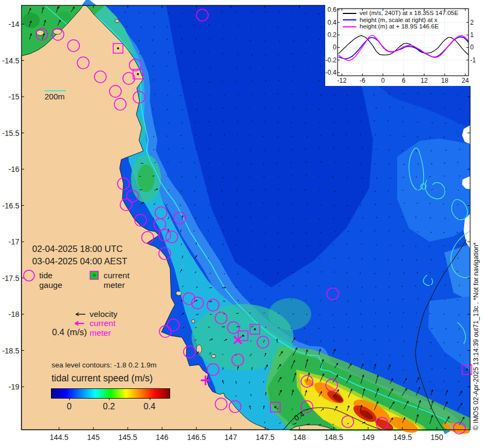 The width and height of the screenshot is (483, 448). I want to click on legend-entry: height (m) at + 18.9S 146.6E, so click(391, 26).